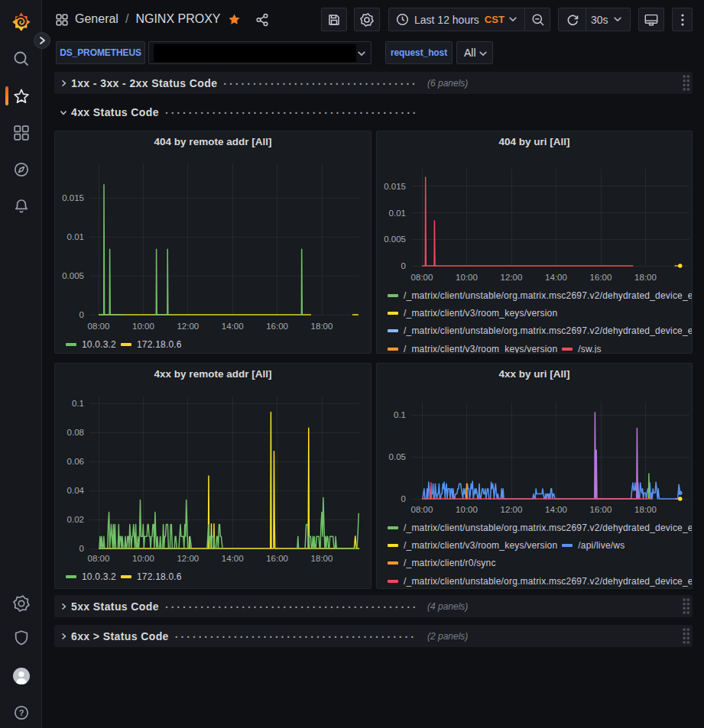 The image size is (704, 728). I want to click on svg-text: 0.04, so click(76, 490).